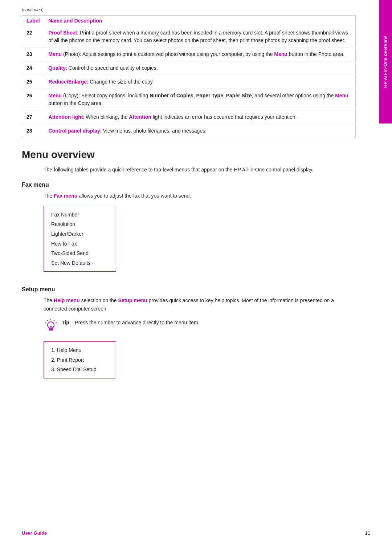 The width and height of the screenshot is (392, 543). What do you see at coordinates (385, 62) in the screenshot?
I see `sidebar-tab-label: HP All-in-One overview` at bounding box center [385, 62].